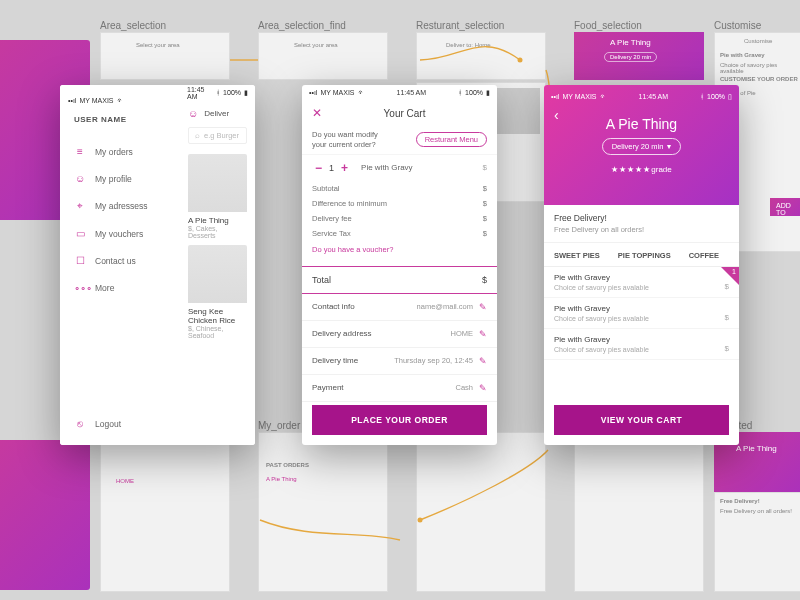 The width and height of the screenshot is (800, 600). Describe the element at coordinates (404, 114) in the screenshot. I see `cart-title: Your Cart` at that location.